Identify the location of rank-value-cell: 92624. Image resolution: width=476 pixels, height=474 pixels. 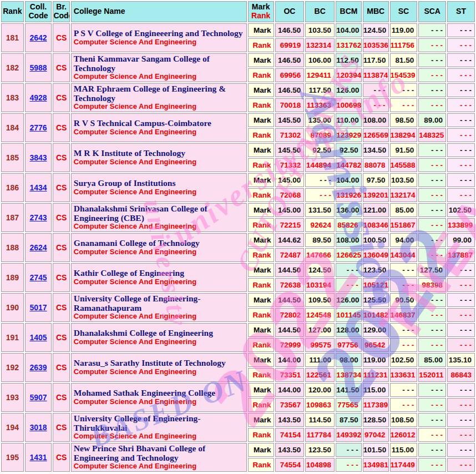
(320, 225).